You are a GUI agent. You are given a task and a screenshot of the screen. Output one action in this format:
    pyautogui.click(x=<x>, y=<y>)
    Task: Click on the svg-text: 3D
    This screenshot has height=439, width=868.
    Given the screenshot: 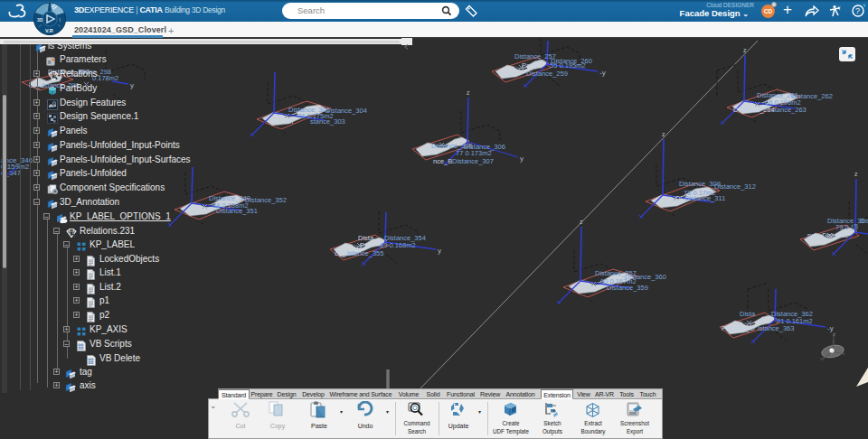 What is the action you would take?
    pyautogui.click(x=40, y=20)
    